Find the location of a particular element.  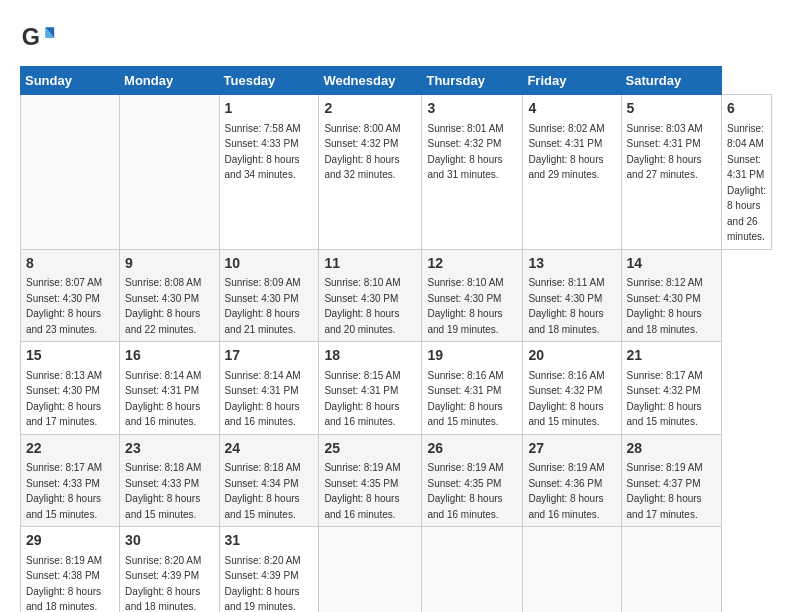

day-number: 6 is located at coordinates (746, 109).